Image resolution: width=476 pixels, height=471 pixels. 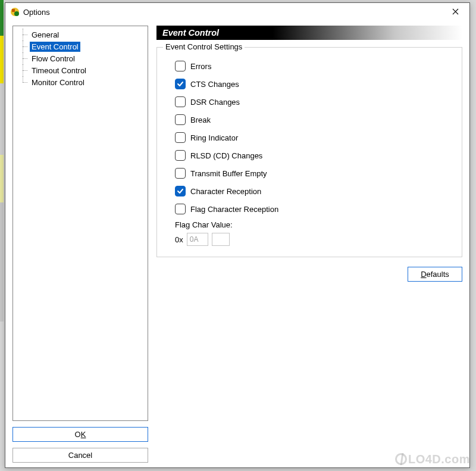 What do you see at coordinates (215, 102) in the screenshot?
I see `checkbox-label: DSR Changes` at bounding box center [215, 102].